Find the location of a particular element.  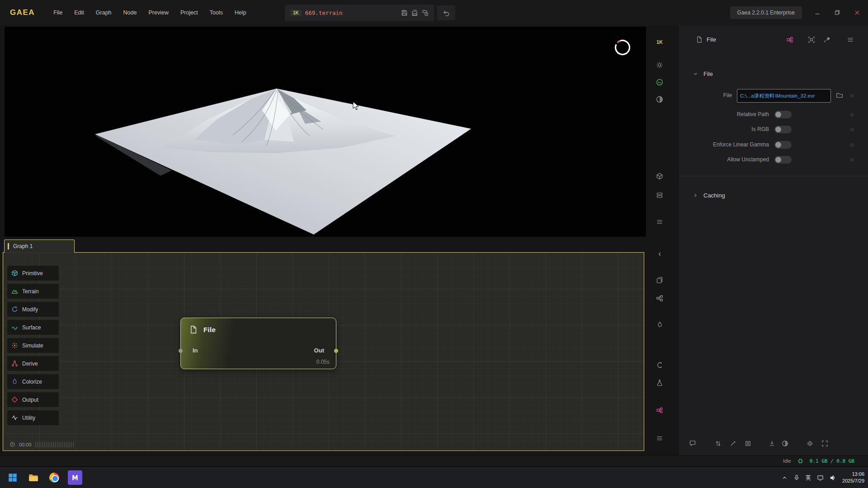

file-path-input: C:\...a课程资料\Mountain_32.exr is located at coordinates (784, 96).